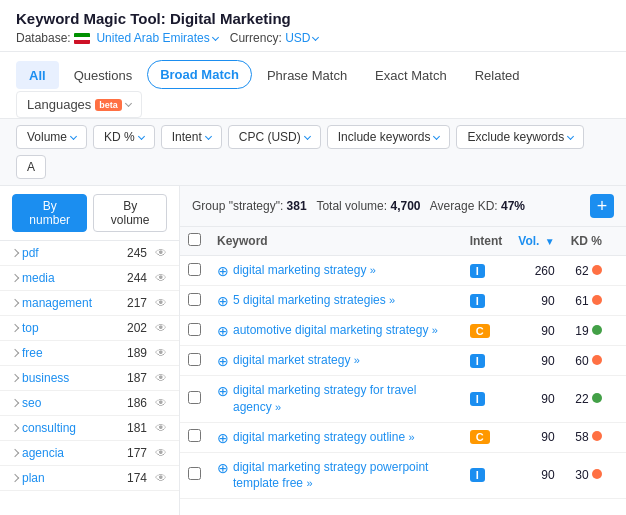  I want to click on keyword-link: 5 digital marketing strategies, so click(310, 300).